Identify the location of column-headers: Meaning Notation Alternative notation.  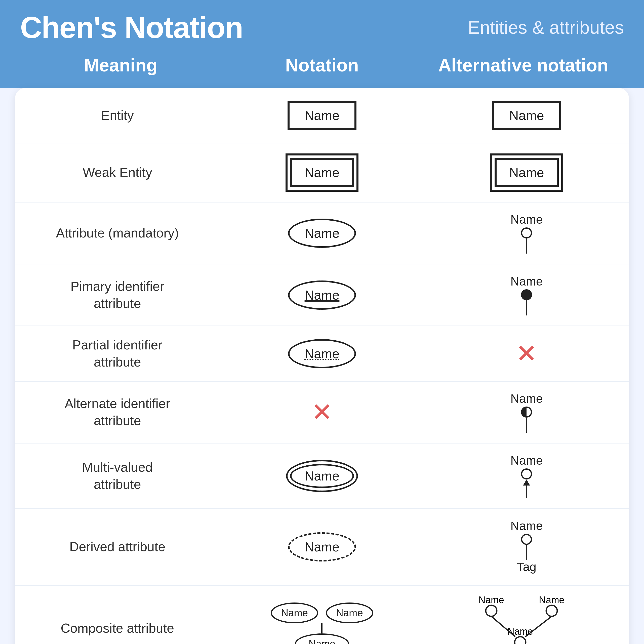
(322, 71).